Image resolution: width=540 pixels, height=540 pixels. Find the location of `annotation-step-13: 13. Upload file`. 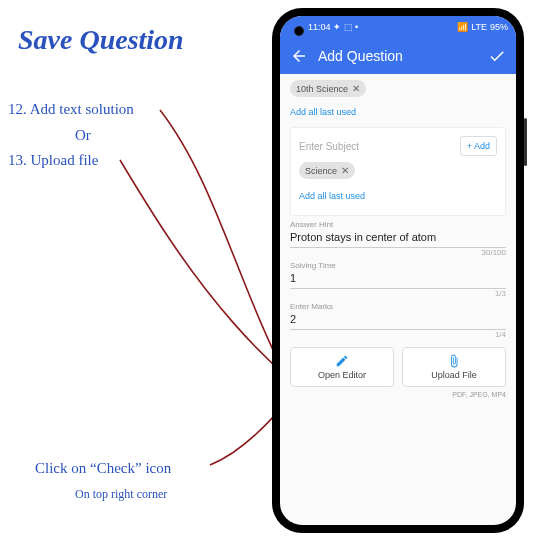

annotation-step-13: 13. Upload file is located at coordinates (53, 160).